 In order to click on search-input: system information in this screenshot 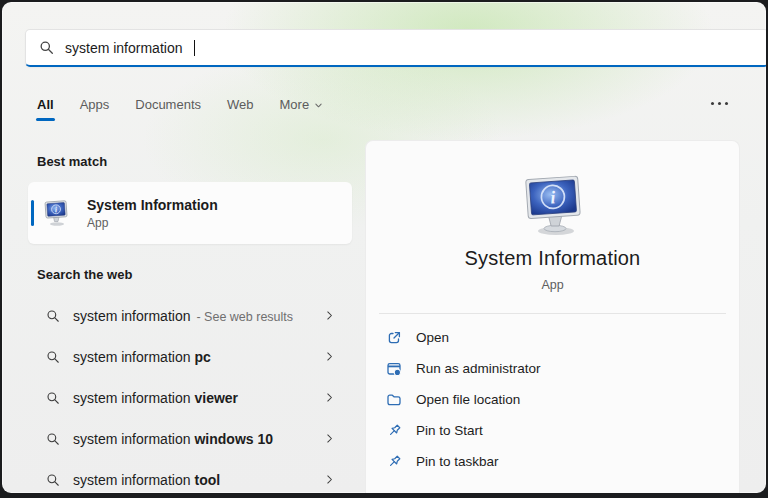, I will do `click(396, 48)`.